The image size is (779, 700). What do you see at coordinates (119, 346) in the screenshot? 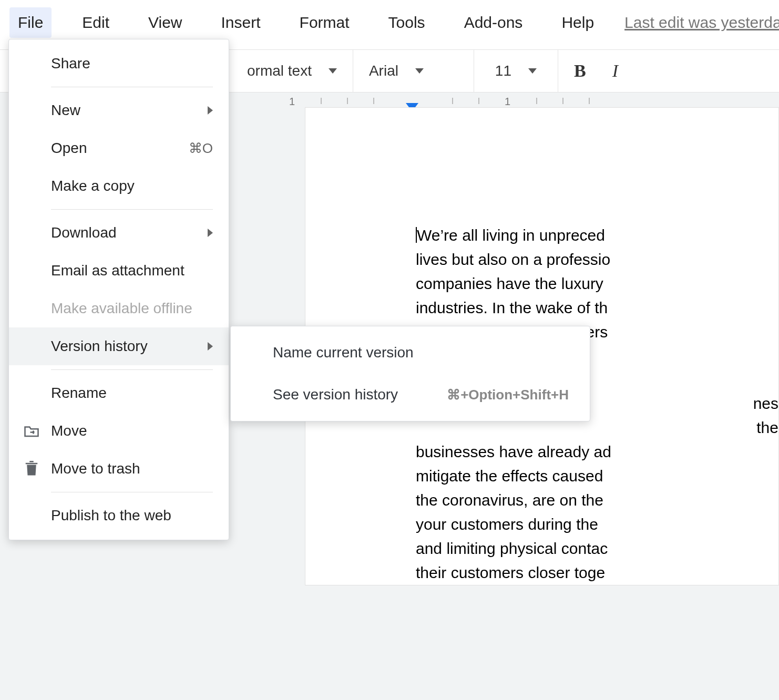
I see `file-menu-version-history: Version history` at bounding box center [119, 346].